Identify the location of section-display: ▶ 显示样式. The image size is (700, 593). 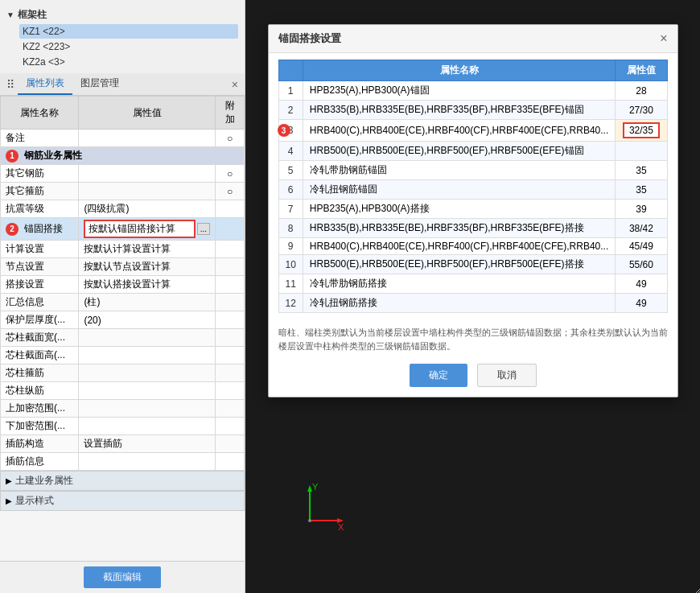
(122, 500).